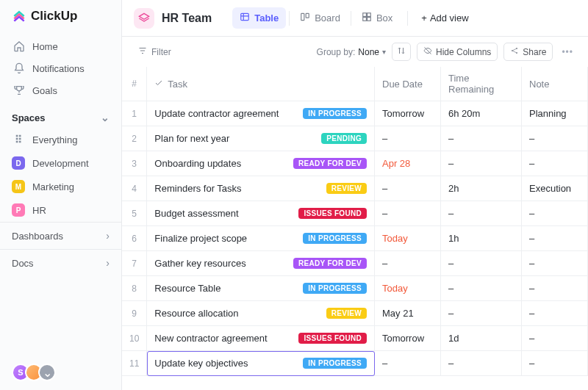 The width and height of the screenshot is (588, 390). Describe the element at coordinates (355, 164) in the screenshot. I see `table-row: 3Onboarding updatesREADY FOR DEVApr 28––` at that location.